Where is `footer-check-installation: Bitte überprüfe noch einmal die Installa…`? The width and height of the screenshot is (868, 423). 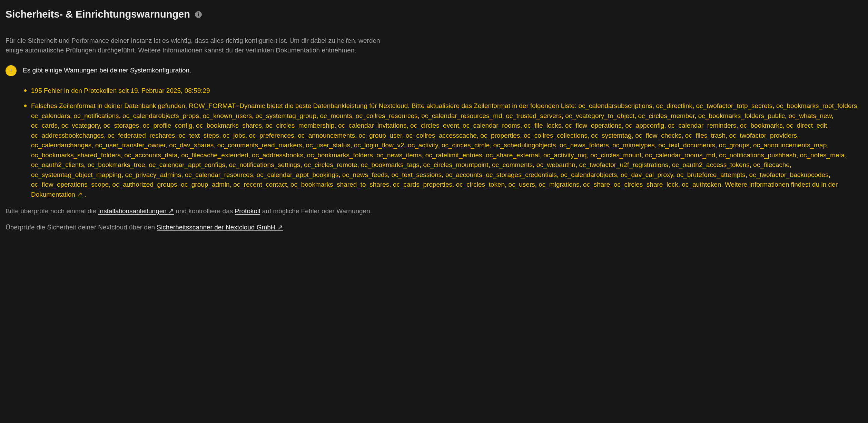 footer-check-installation: Bitte überprüfe noch einmal die Installa… is located at coordinates (434, 211).